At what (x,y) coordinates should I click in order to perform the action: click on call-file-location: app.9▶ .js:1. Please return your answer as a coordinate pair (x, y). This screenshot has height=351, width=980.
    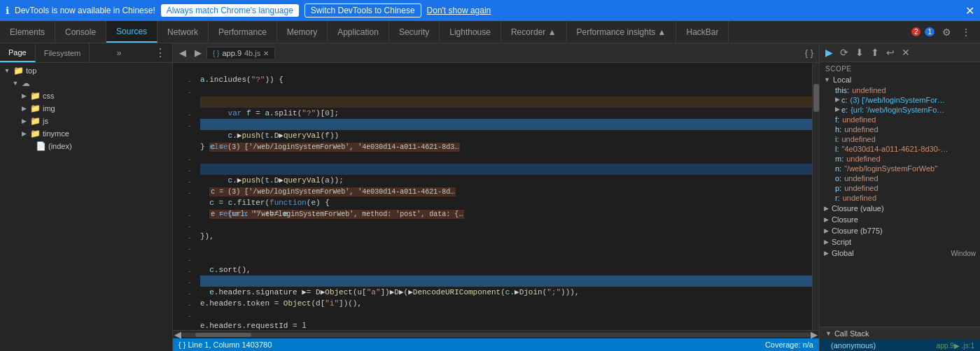
    Looking at the image, I should click on (955, 345).